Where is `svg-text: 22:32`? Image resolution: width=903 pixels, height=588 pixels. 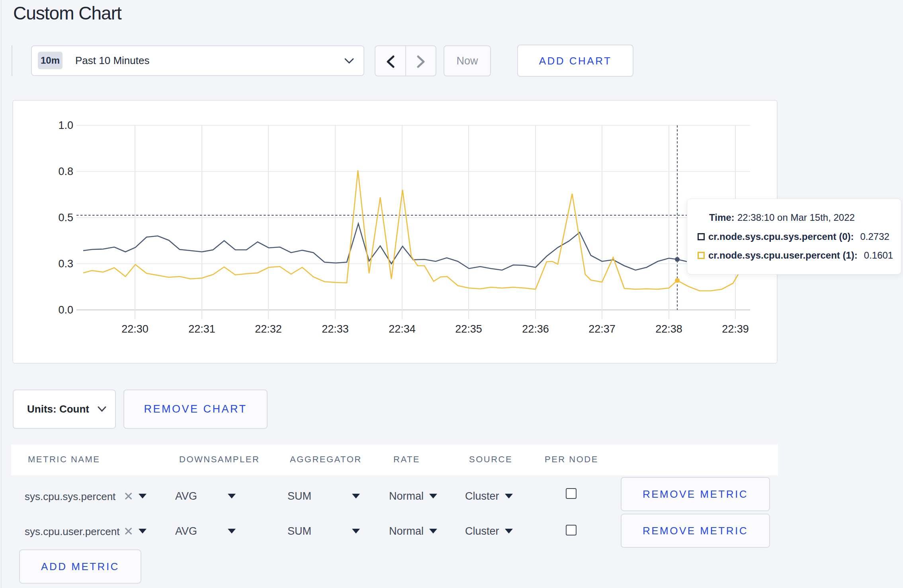
svg-text: 22:32 is located at coordinates (268, 329).